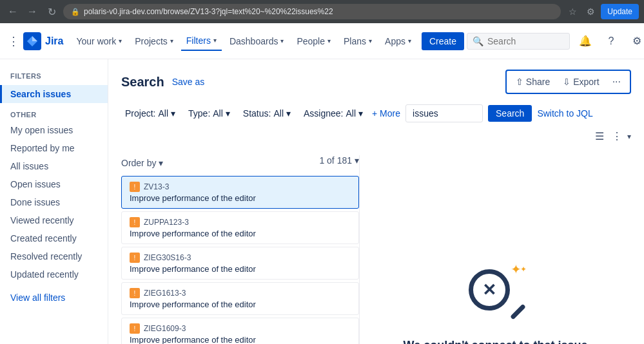 Image resolution: width=644 pixels, height=344 pixels. Describe the element at coordinates (496, 341) in the screenshot. I see `error-title: We couldn't connect to that issue` at that location.